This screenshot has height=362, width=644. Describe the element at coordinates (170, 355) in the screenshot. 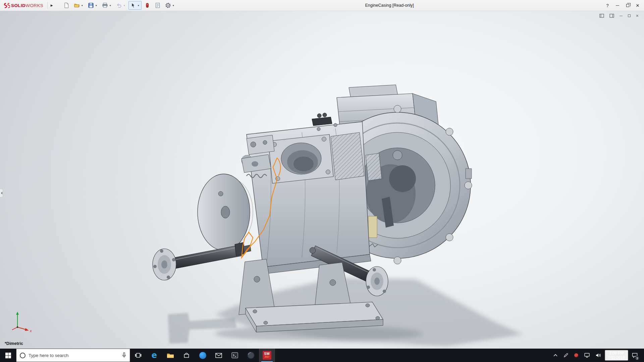

I see `file-explorer-icon` at that location.